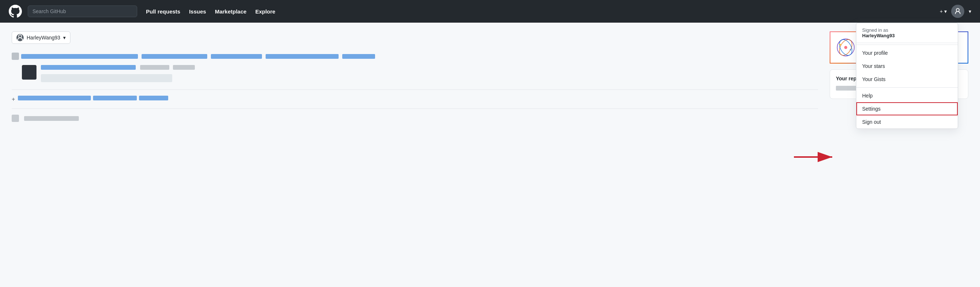  I want to click on user-avatar-button, so click(958, 11).